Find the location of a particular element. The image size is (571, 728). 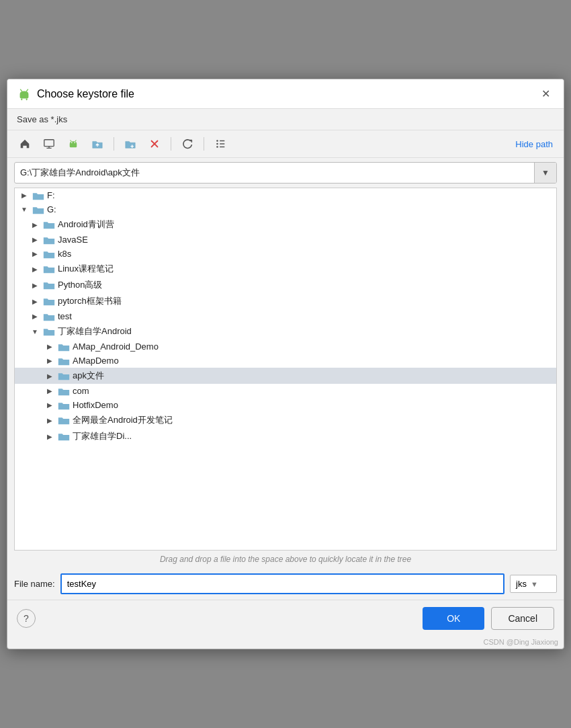

close-button: ✕ is located at coordinates (545, 94).